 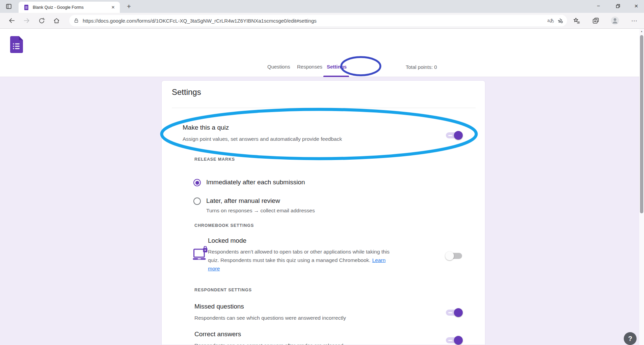 I want to click on help-button: ?, so click(x=630, y=339).